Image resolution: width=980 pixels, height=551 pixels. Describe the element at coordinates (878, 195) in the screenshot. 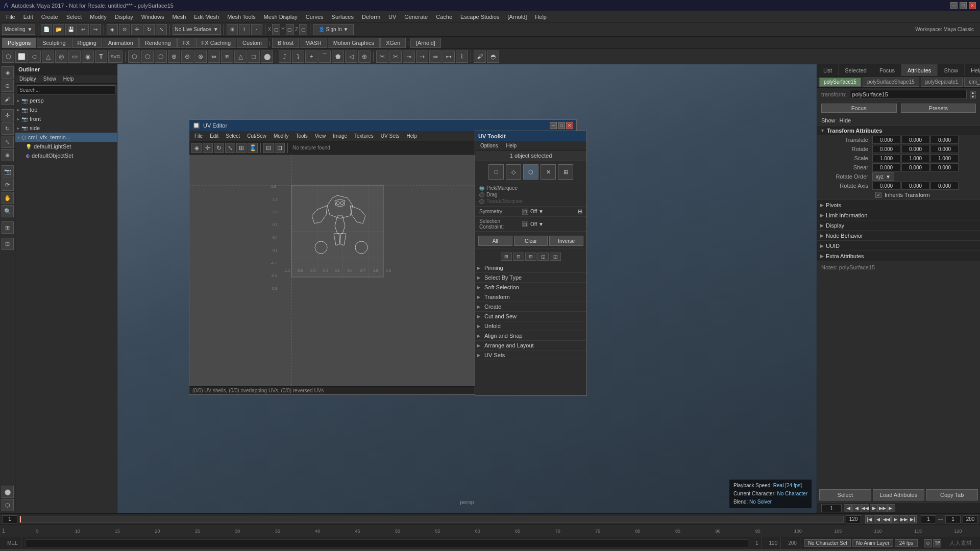

I see `inherits-checkbox: ✓` at that location.